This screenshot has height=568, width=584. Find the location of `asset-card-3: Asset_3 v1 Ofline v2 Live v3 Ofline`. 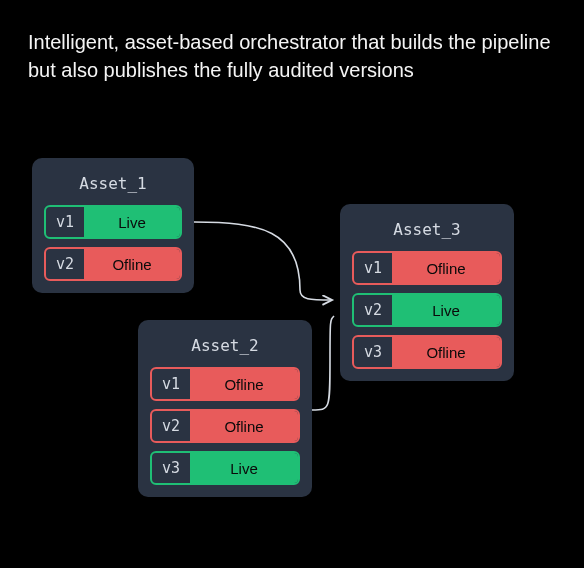

asset-card-3: Asset_3 v1 Ofline v2 Live v3 Ofline is located at coordinates (427, 292).